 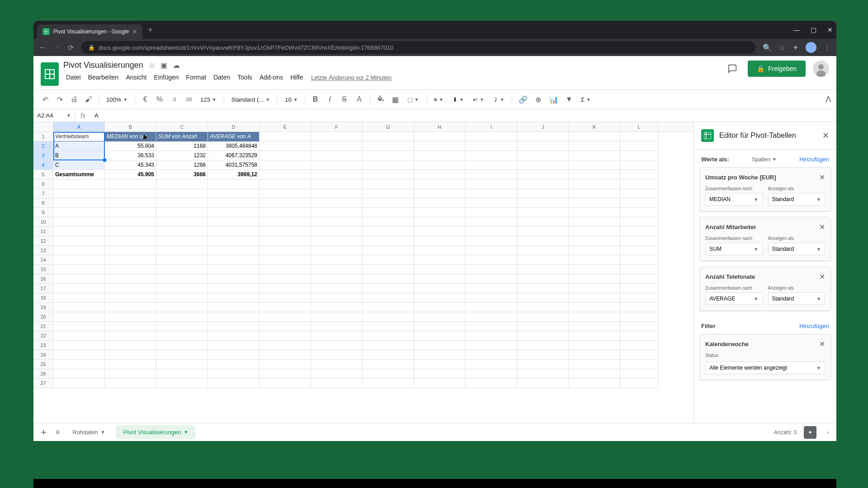 I want to click on row-header: 13, so click(x=43, y=250).